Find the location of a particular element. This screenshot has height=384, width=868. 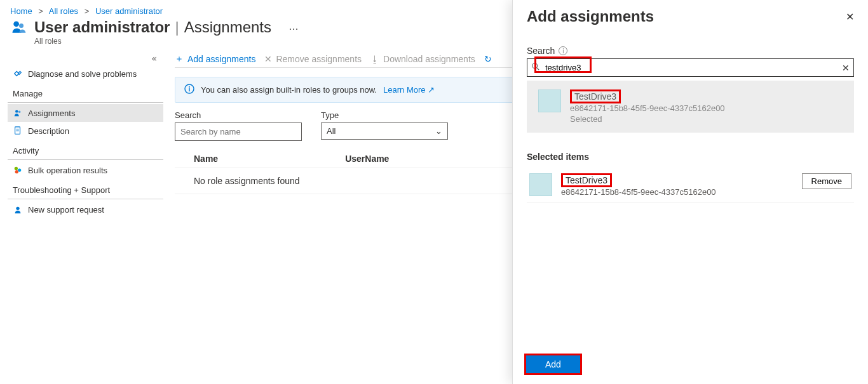

clear-input-icon: ✕ is located at coordinates (846, 68).